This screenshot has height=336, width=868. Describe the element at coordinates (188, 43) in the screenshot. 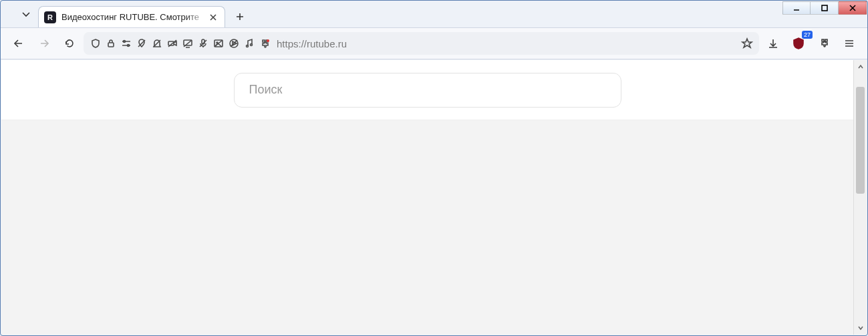

I see `screen-blocked-icon` at that location.